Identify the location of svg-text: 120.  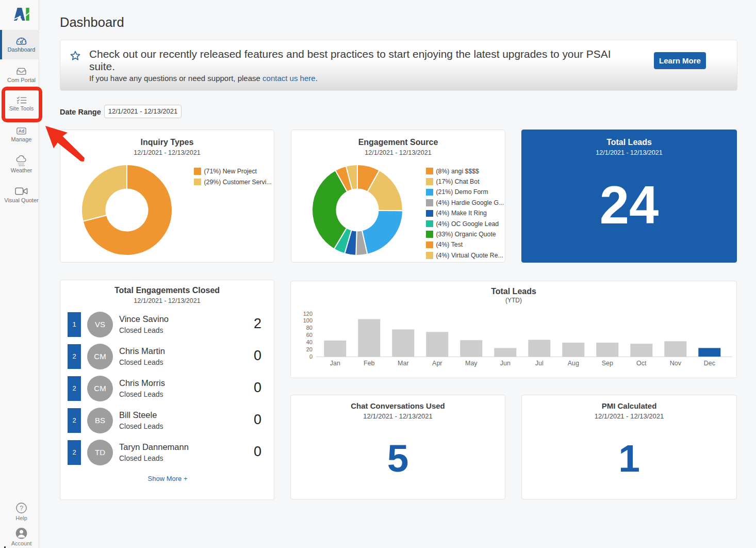
(308, 314).